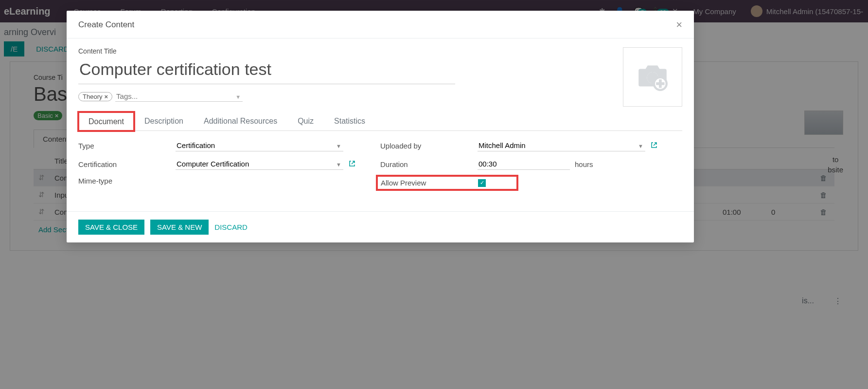 The width and height of the screenshot is (868, 389). Describe the element at coordinates (305, 121) in the screenshot. I see `tab-quiz: Quiz` at that location.